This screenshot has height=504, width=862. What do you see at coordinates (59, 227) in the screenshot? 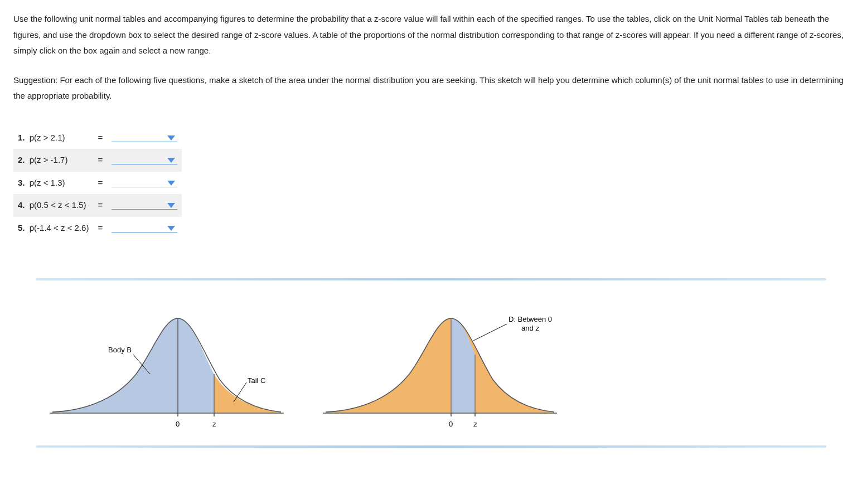
I see `question-expression: p(-1.4 < z < 2.6)` at bounding box center [59, 227].